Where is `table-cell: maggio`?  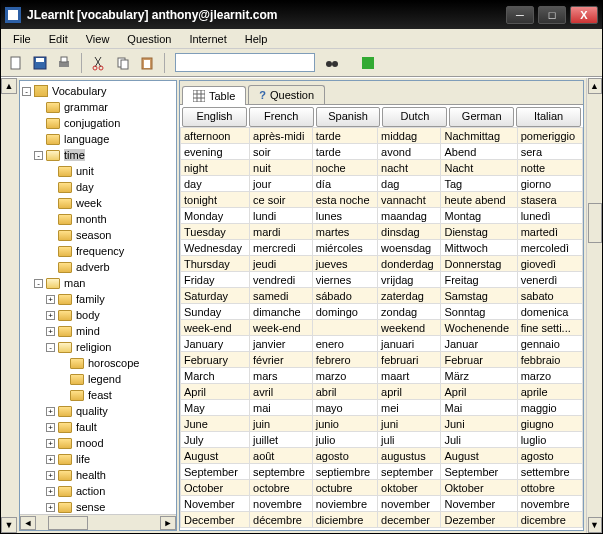 table-cell: maggio is located at coordinates (550, 408).